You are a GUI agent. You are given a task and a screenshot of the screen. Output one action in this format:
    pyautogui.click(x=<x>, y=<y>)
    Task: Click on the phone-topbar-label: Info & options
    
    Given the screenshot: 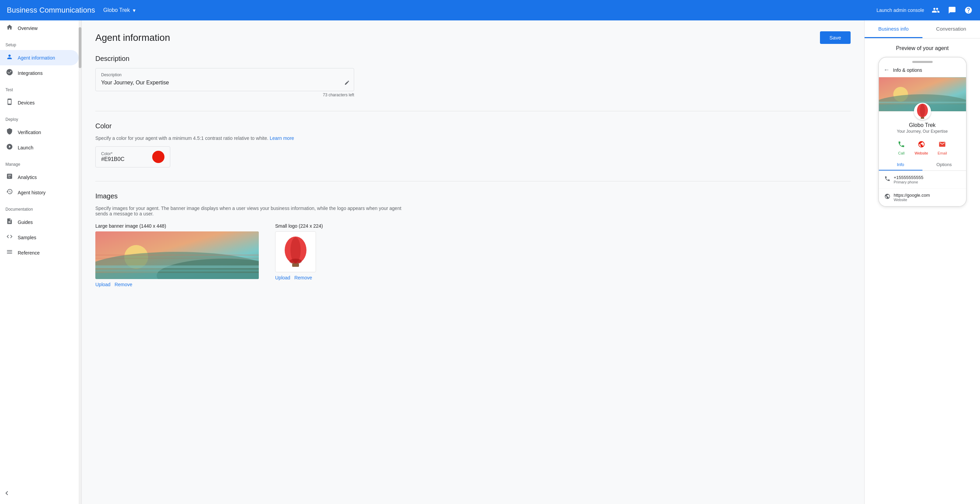 What is the action you would take?
    pyautogui.click(x=908, y=70)
    